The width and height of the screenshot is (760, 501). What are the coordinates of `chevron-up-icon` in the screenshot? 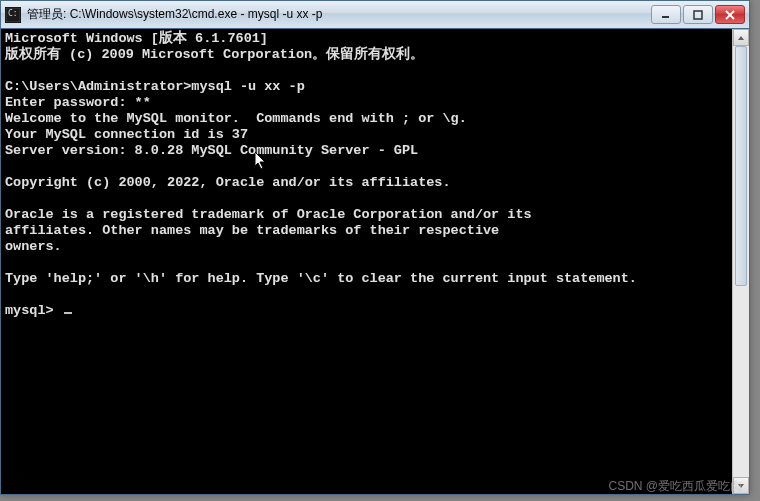 It's located at (741, 38).